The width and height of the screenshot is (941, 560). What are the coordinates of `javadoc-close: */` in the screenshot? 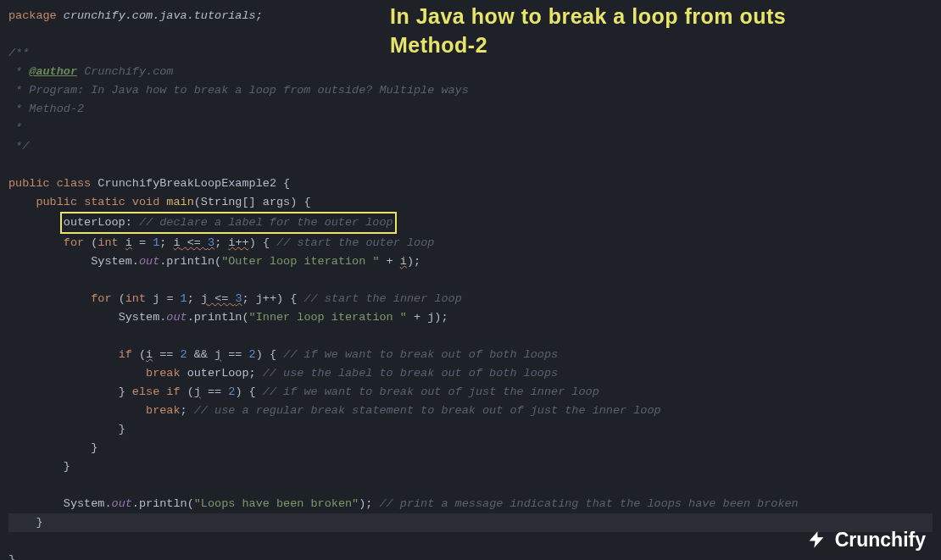 It's located at (19, 146).